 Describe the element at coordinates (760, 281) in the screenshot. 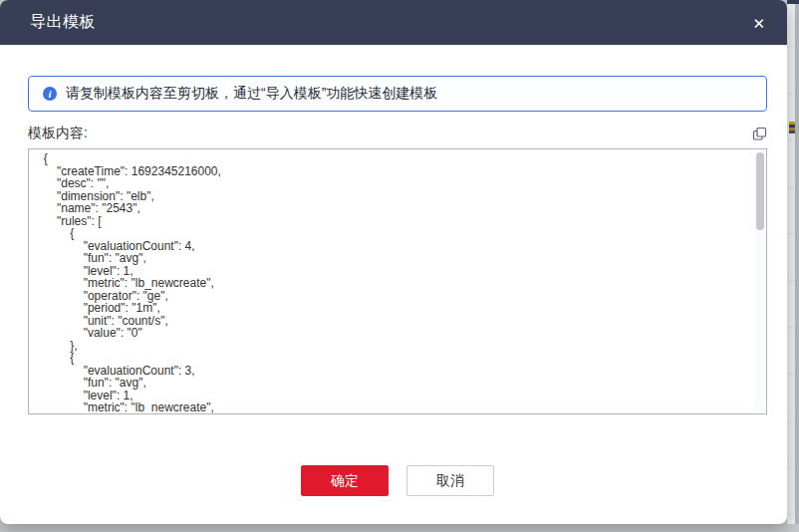

I see `textarea-scrollbar` at that location.